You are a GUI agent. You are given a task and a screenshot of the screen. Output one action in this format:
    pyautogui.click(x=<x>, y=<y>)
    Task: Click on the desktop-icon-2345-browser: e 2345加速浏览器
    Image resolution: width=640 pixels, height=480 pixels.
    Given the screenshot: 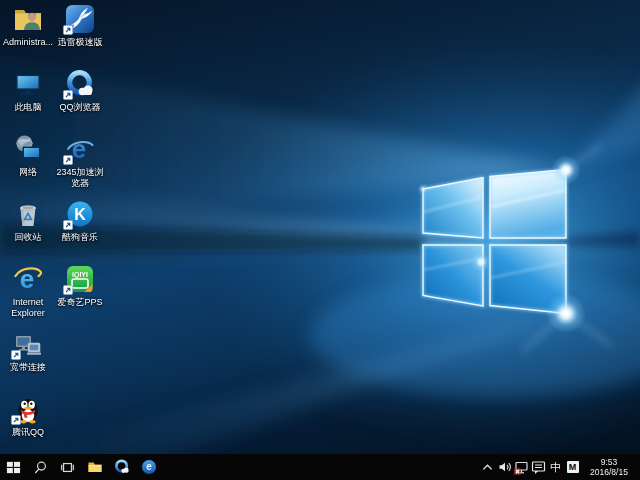 What is the action you would take?
    pyautogui.click(x=80, y=162)
    